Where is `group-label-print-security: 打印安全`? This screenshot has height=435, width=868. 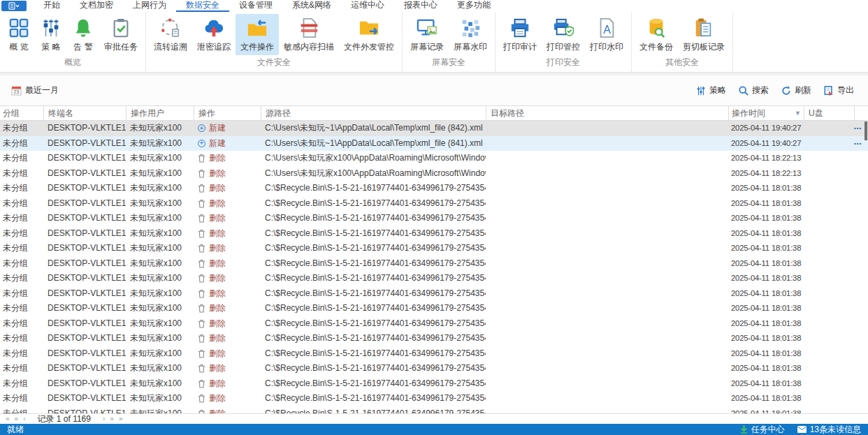
group-label-print-security: 打印安全 is located at coordinates (563, 64).